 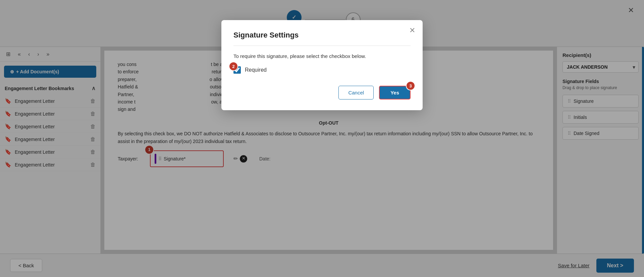 I want to click on required-checkbox-row: 2 Required, so click(x=322, y=70).